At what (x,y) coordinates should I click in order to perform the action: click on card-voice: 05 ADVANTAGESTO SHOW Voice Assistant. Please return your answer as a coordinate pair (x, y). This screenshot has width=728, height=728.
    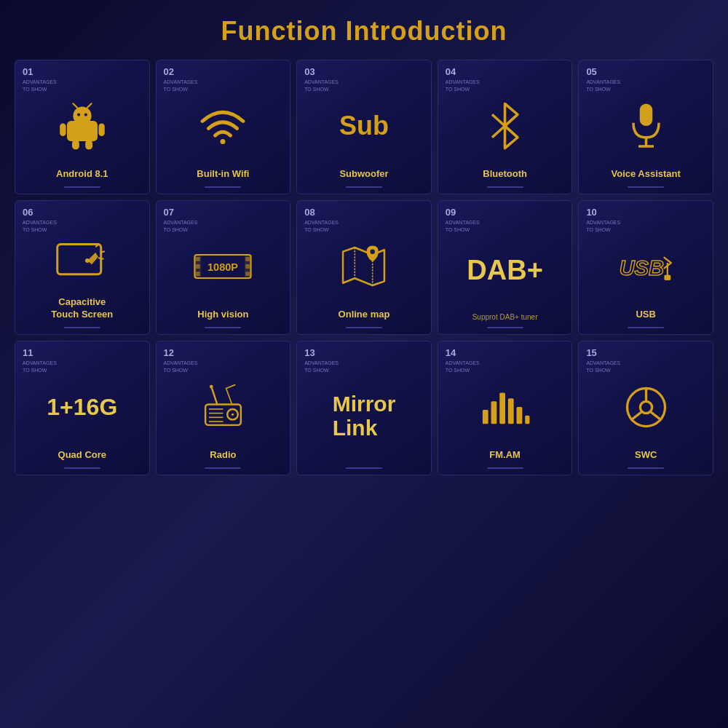
    Looking at the image, I should click on (646, 127).